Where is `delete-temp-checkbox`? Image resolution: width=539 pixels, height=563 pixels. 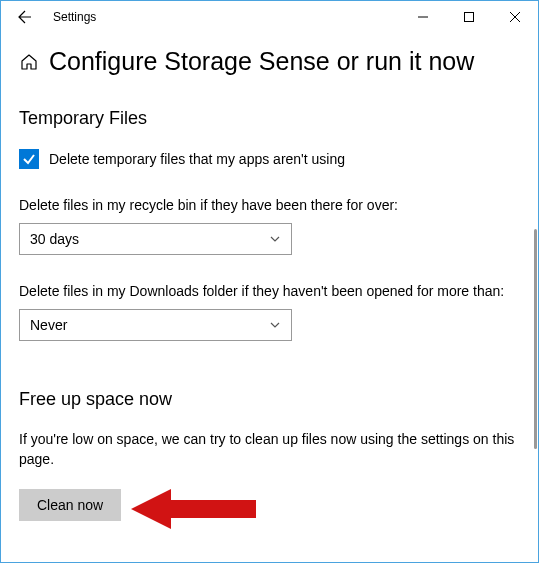
delete-temp-checkbox is located at coordinates (29, 159).